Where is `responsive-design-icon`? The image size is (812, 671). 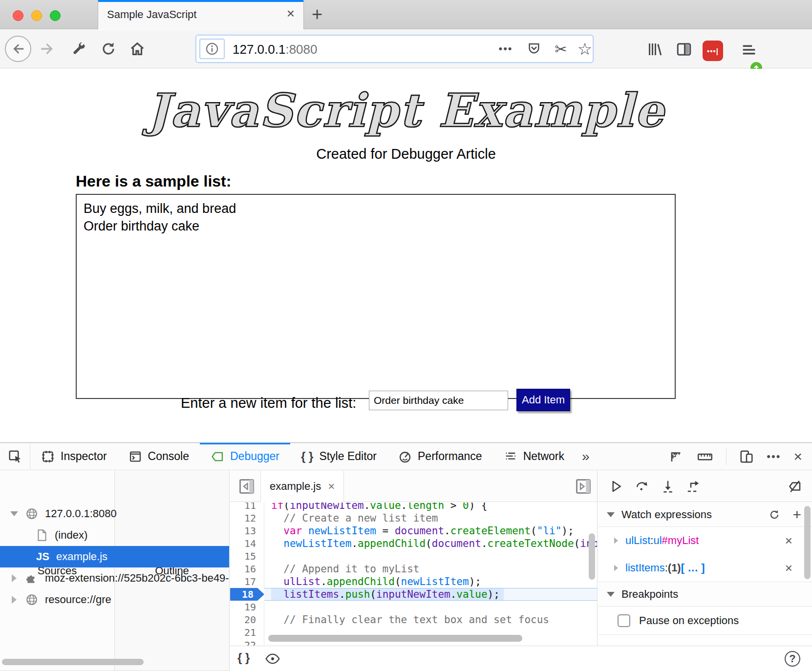 responsive-design-icon is located at coordinates (747, 457).